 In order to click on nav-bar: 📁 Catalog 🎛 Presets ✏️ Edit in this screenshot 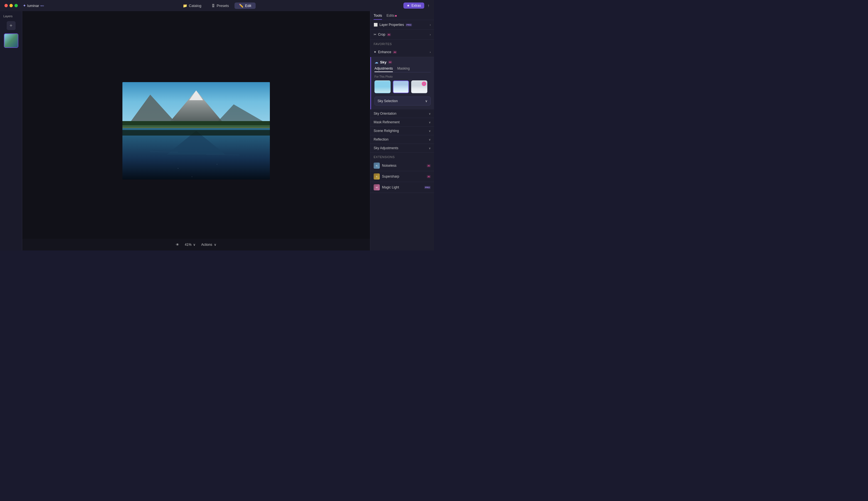, I will do `click(217, 6)`.